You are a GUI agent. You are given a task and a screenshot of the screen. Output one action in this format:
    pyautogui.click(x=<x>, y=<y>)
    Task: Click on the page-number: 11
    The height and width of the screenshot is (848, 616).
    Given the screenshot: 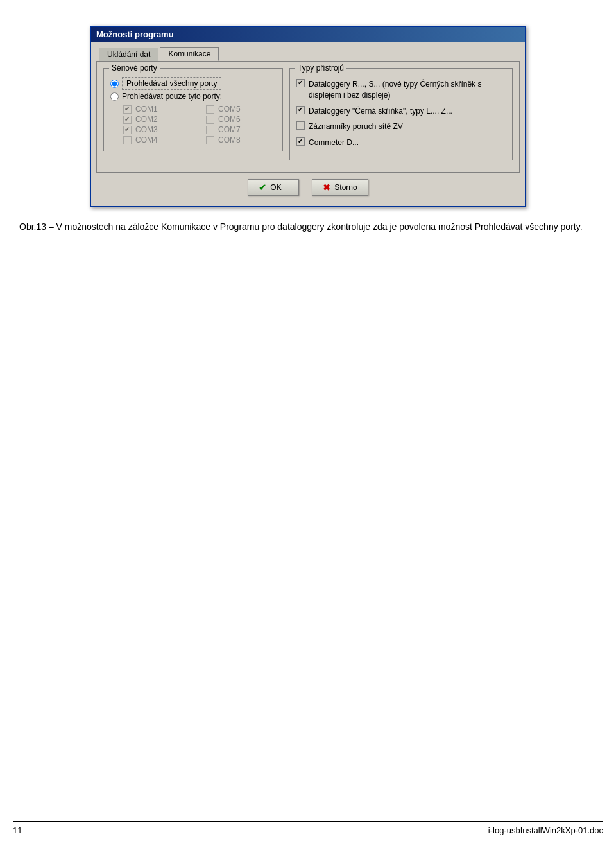 What is the action you would take?
    pyautogui.click(x=17, y=831)
    